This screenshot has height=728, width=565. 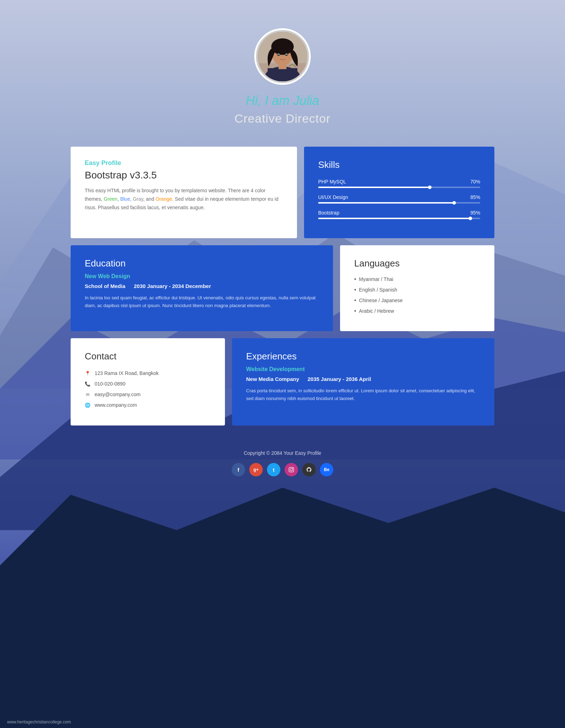 What do you see at coordinates (387, 203) in the screenshot?
I see `skill-uiux-bar-fill` at bounding box center [387, 203].